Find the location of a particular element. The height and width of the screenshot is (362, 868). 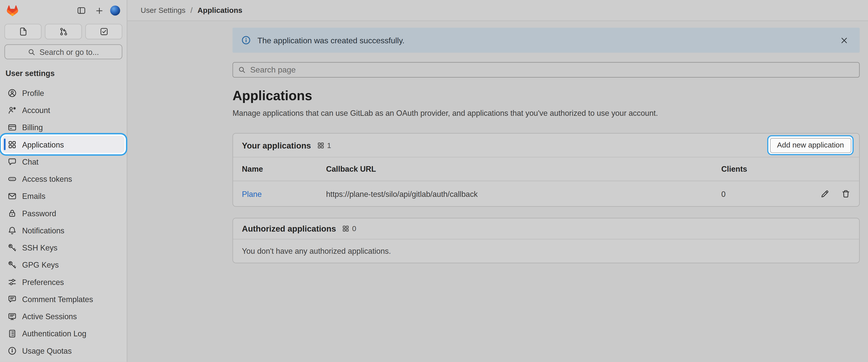

sidebar-item-active-sessions: Active Sessions is located at coordinates (63, 316).